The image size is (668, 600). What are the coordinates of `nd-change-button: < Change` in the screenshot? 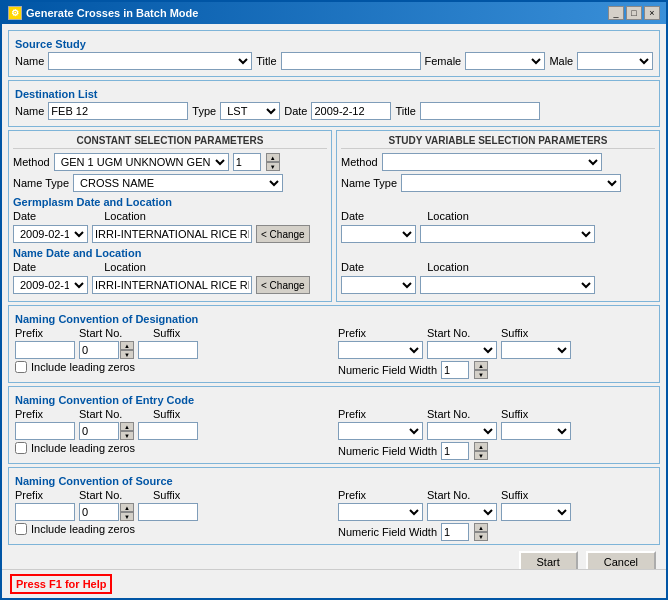 It's located at (283, 285).